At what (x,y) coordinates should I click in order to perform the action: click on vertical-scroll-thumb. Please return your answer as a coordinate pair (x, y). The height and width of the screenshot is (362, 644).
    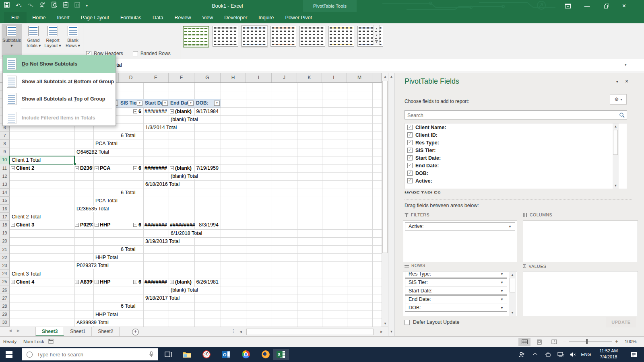
    Looking at the image, I should click on (385, 167).